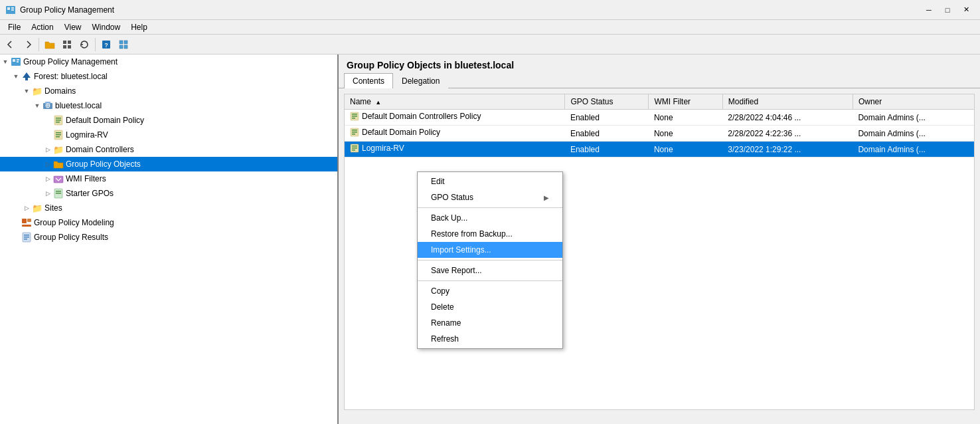  I want to click on tree-label-gpo: Group Policy Objects, so click(104, 164).